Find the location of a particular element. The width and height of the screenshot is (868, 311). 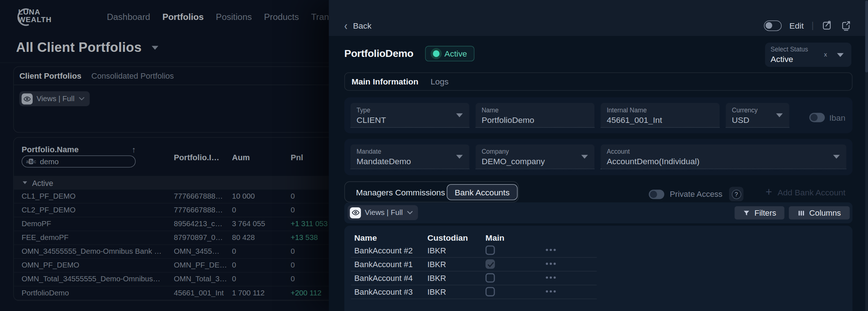

column-header-main: Main is located at coordinates (495, 237).